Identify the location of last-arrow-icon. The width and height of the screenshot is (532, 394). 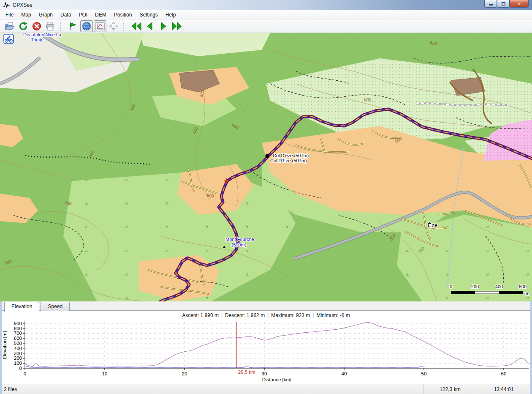
(177, 26).